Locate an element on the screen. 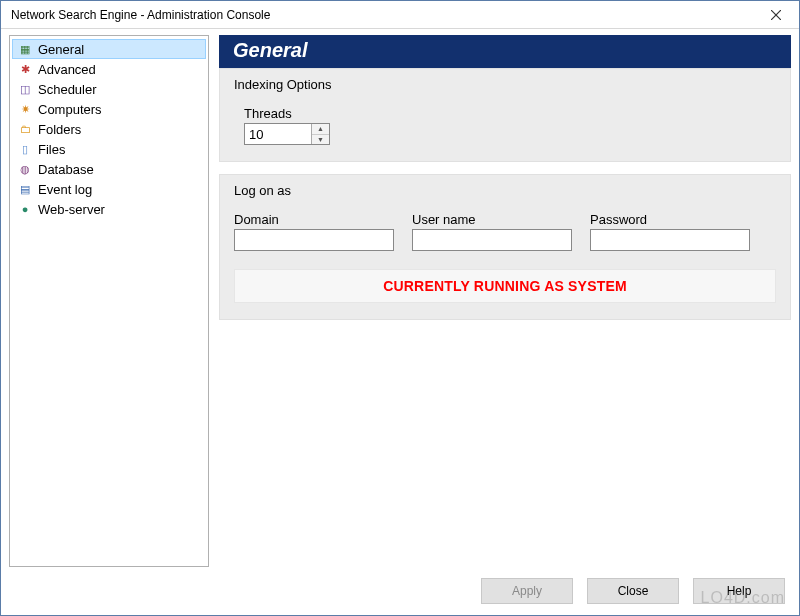  sidebar-item-folders: 🗀 Folders is located at coordinates (109, 129).